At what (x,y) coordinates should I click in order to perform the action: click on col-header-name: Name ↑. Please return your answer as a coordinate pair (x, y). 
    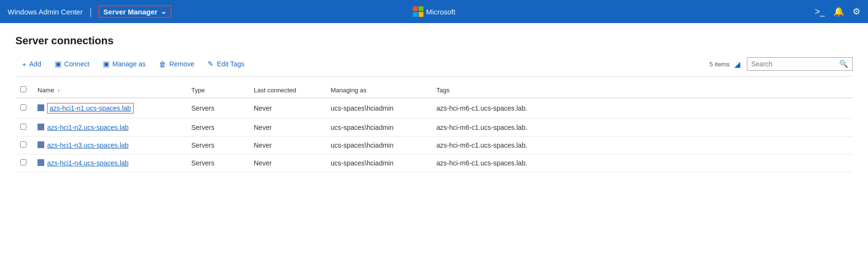
    Looking at the image, I should click on (110, 90).